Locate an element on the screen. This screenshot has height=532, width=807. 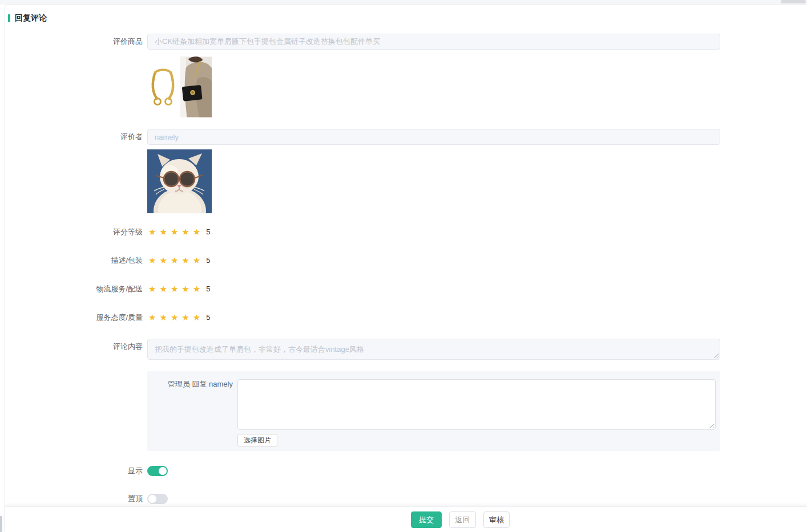
rating-overall-value: 5 is located at coordinates (208, 232).